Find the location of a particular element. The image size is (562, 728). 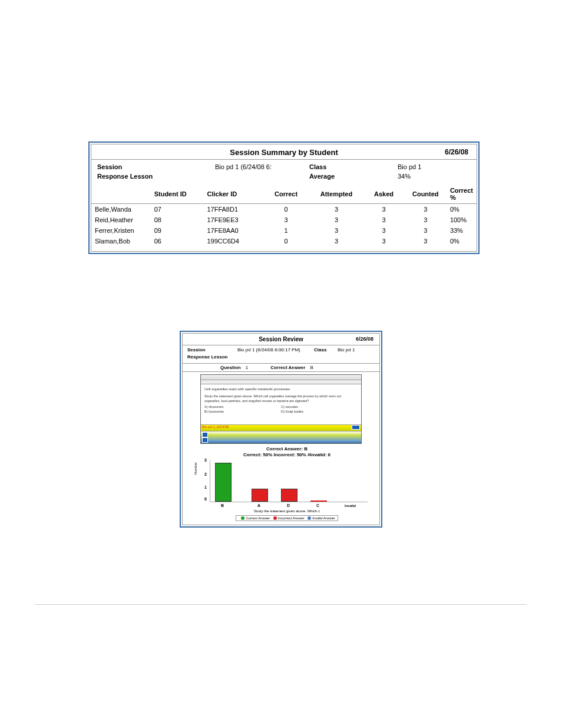

average-value: 34% is located at coordinates (404, 176).